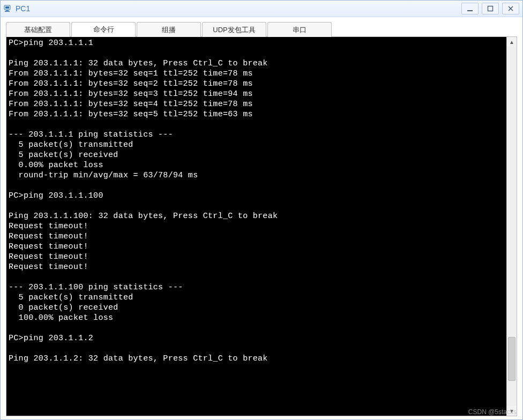  Describe the element at coordinates (490, 9) in the screenshot. I see `maximize-button` at that location.